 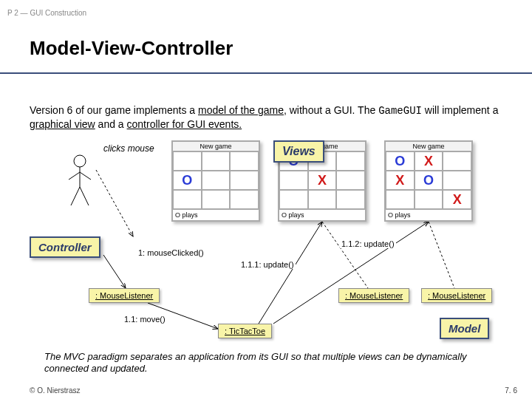 I want to click on label-move: 1.1: move(), so click(x=145, y=319).